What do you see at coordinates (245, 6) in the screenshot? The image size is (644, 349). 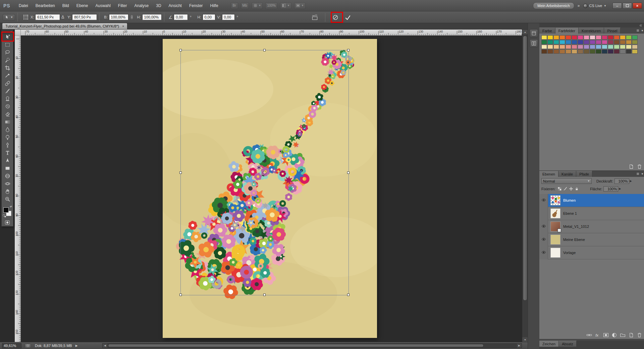 I see `launch-mini-bridge-button: Mb` at bounding box center [245, 6].